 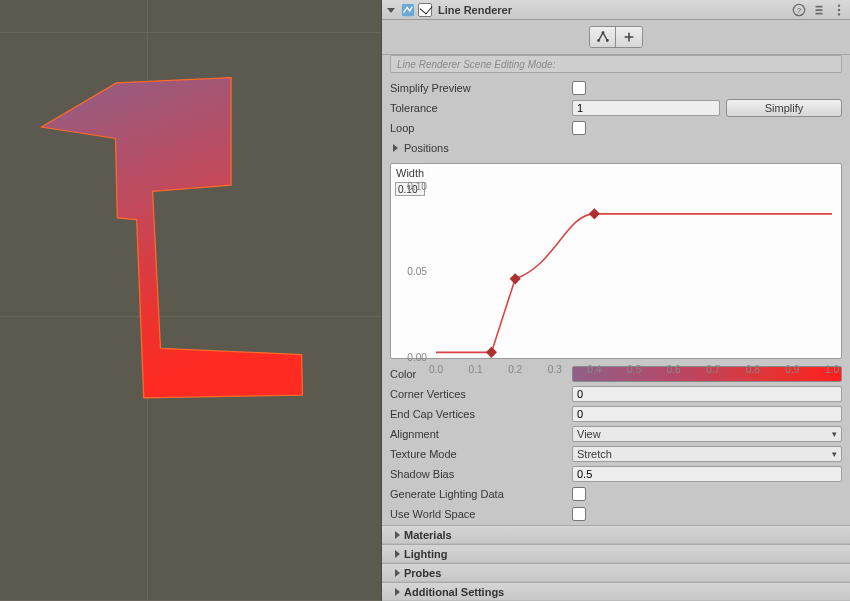 I want to click on help-icon: ?, so click(x=799, y=10).